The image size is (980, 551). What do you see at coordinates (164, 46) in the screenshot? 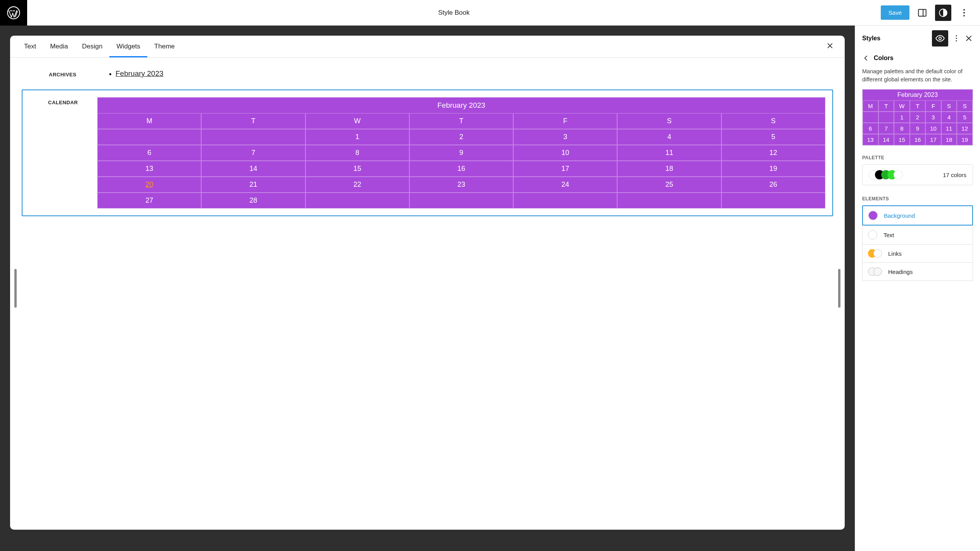
I see `tab-theme: Theme` at bounding box center [164, 46].